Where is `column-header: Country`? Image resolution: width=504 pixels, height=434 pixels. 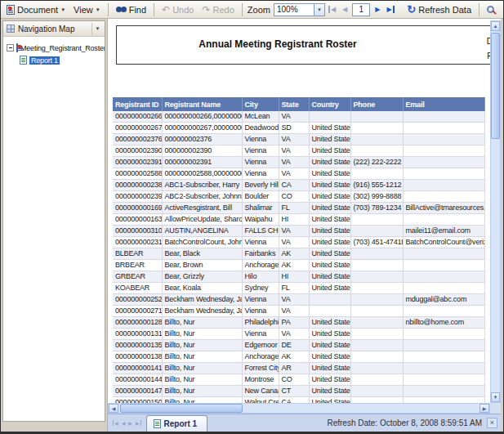 column-header: Country is located at coordinates (330, 105).